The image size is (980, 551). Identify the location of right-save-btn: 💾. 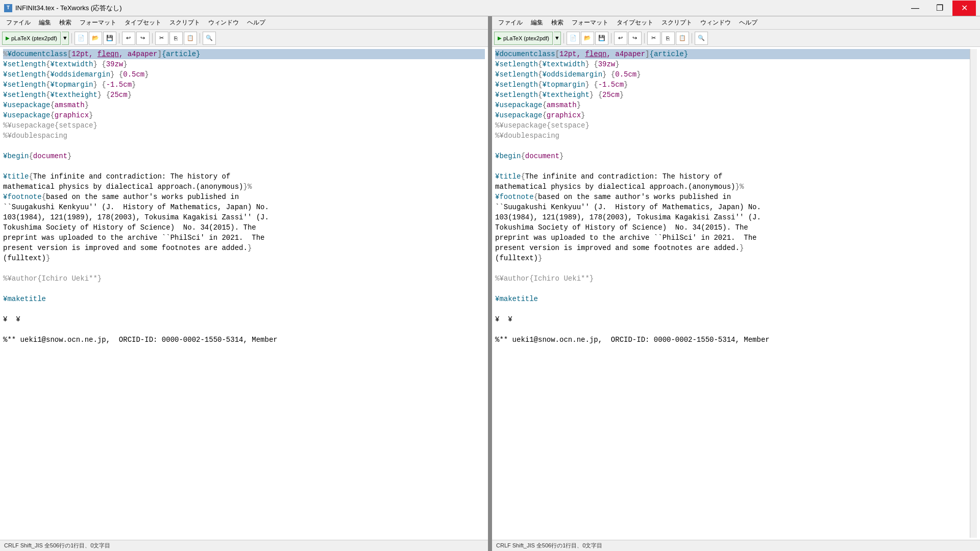
(602, 38).